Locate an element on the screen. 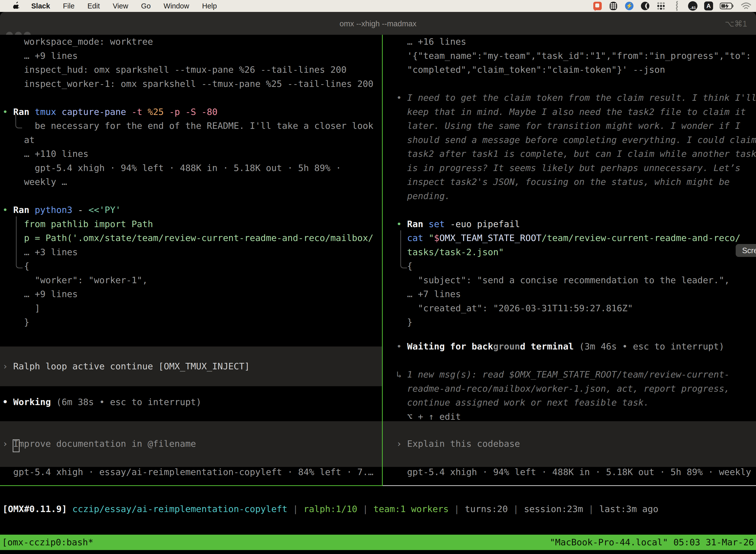 This screenshot has width=756, height=554. terminal-line: should send a message before completing … is located at coordinates (576, 140).